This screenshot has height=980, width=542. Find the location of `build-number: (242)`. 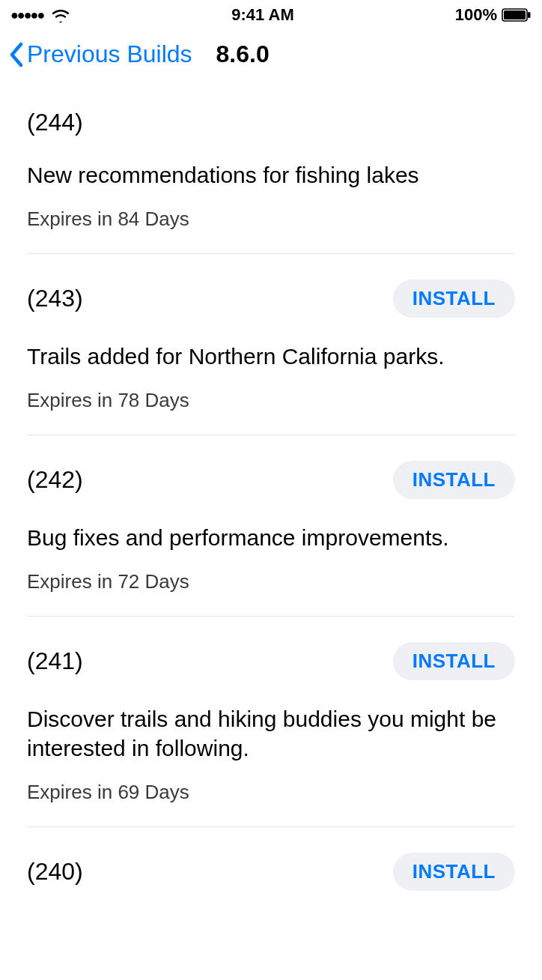

build-number: (242) is located at coordinates (55, 480).